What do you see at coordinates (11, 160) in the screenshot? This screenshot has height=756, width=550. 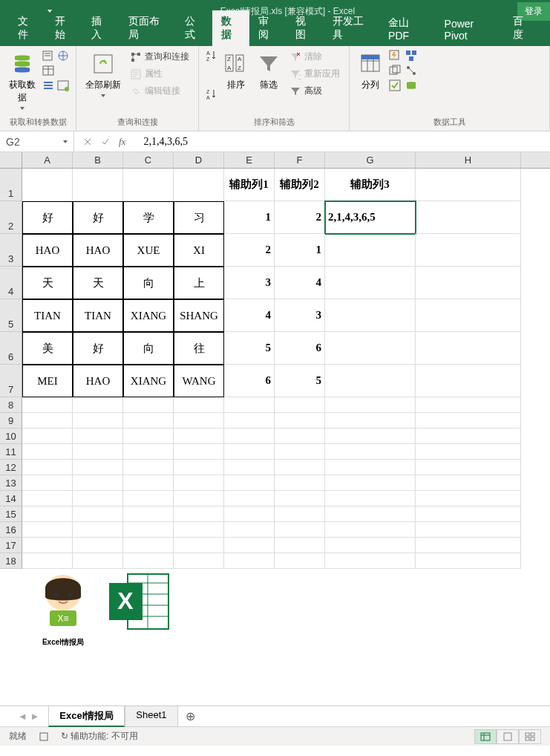 I see `select-all-corner` at bounding box center [11, 160].